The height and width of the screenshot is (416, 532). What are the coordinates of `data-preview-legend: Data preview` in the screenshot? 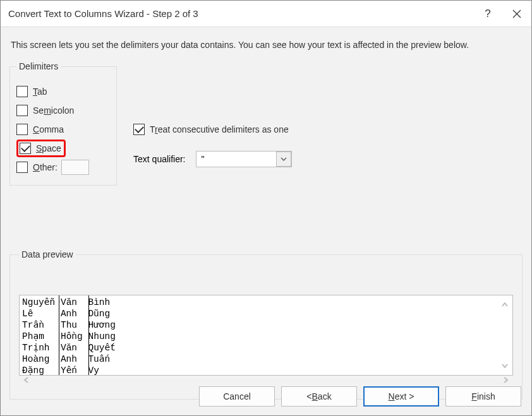 It's located at (47, 254).